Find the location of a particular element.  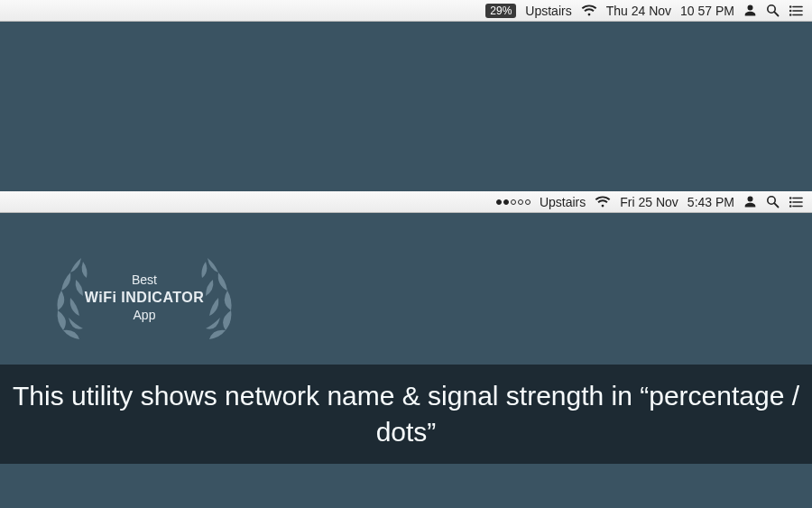

laurel-left-icon is located at coordinates (67, 298).